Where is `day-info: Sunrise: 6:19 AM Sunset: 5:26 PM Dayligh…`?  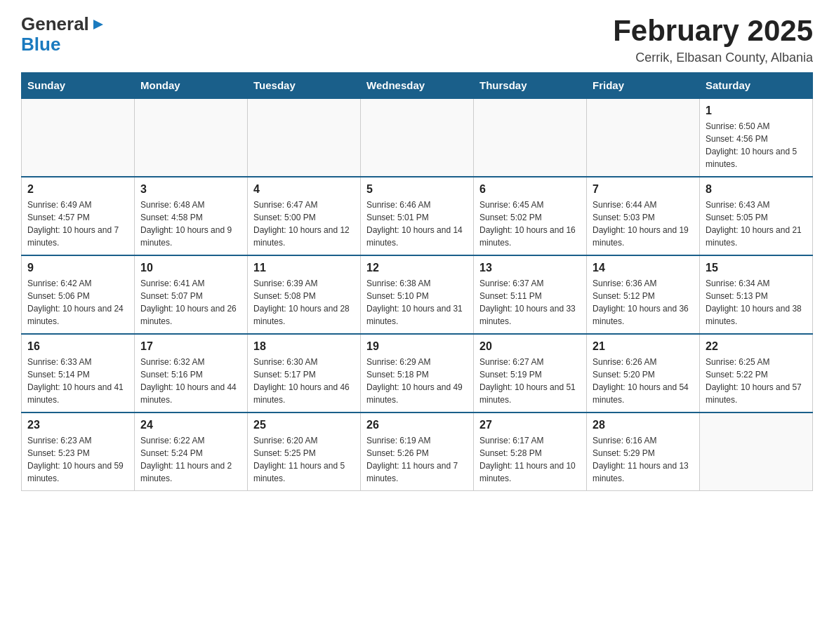
day-info: Sunrise: 6:19 AM Sunset: 5:26 PM Dayligh… is located at coordinates (417, 459).